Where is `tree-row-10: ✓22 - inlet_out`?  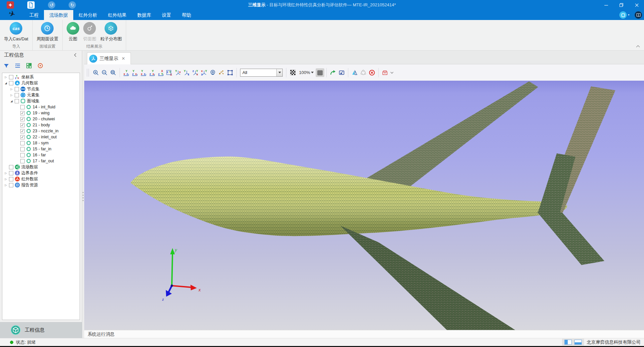 tree-row-10: ✓22 - inlet_out is located at coordinates (41, 137).